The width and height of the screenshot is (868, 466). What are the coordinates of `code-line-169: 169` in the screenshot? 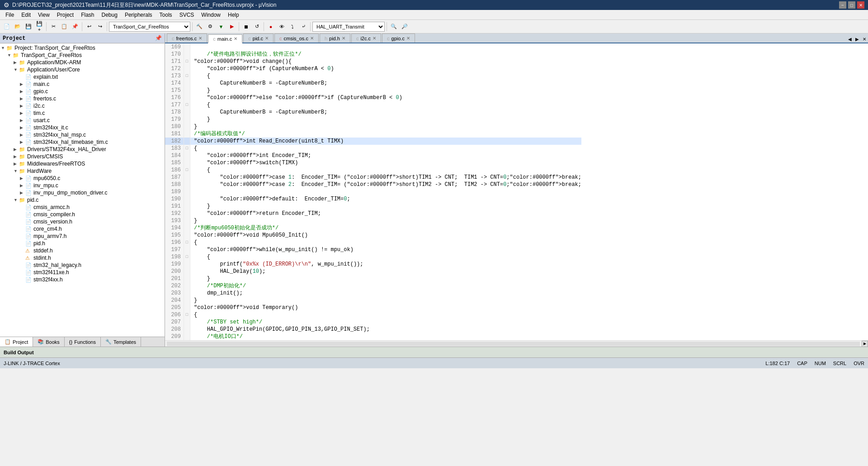 It's located at (373, 47).